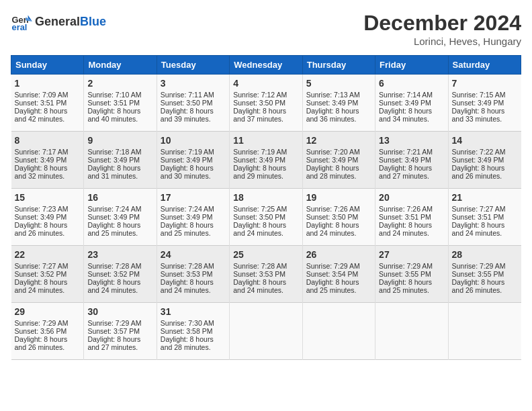 The image size is (532, 411). I want to click on daylight: Daylight: 8 hours and 31 minutes., so click(114, 172).